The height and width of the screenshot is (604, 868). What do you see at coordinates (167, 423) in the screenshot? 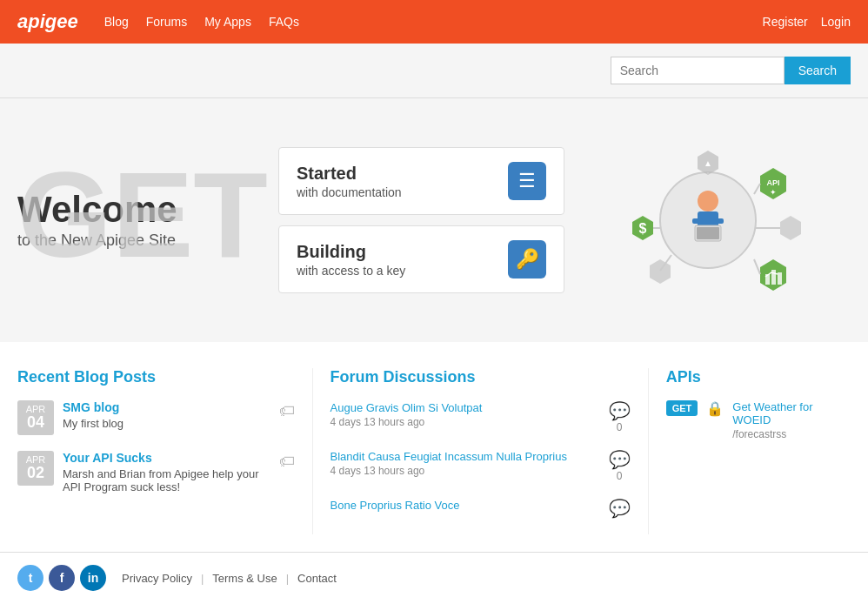
I see `blog-desc-0: My first blog` at bounding box center [167, 423].